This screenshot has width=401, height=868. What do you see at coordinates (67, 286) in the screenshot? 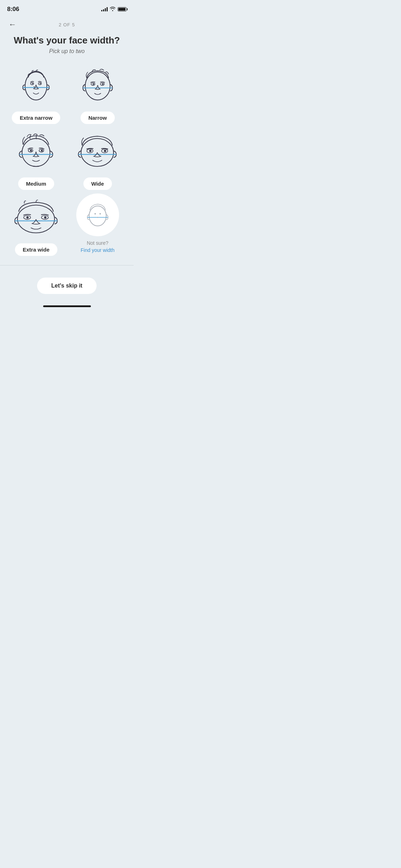
I see `skip-section: Let's skip it` at bounding box center [67, 286].